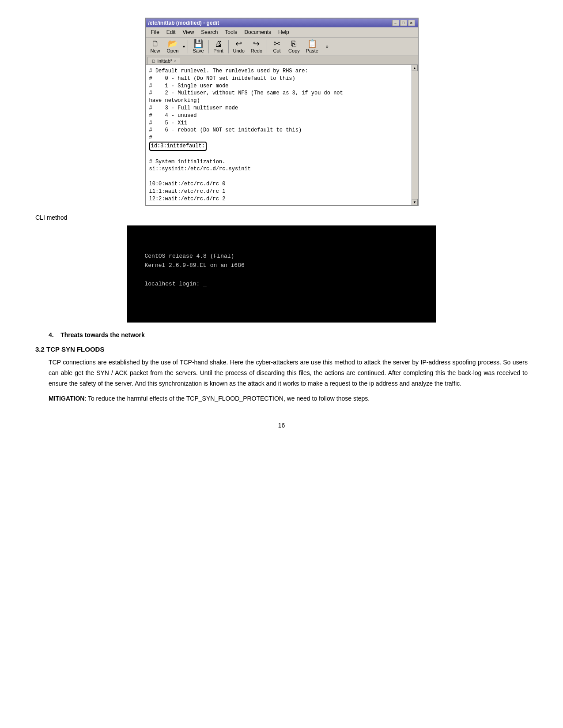 This screenshot has height=728, width=563. Describe the element at coordinates (294, 51) in the screenshot. I see `copy-label: Copy` at that location.